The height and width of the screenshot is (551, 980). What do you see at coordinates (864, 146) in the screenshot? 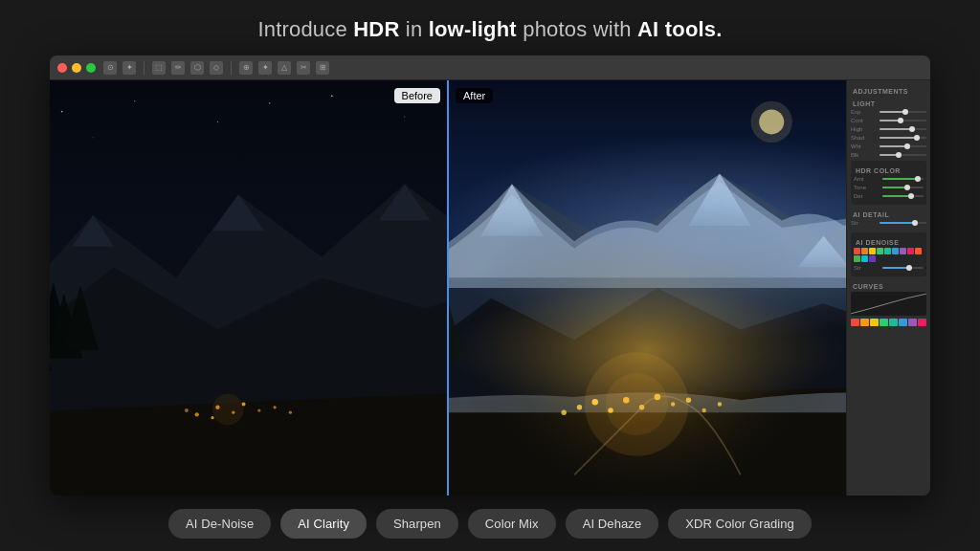
I see `whites-label: Wht` at bounding box center [864, 146].